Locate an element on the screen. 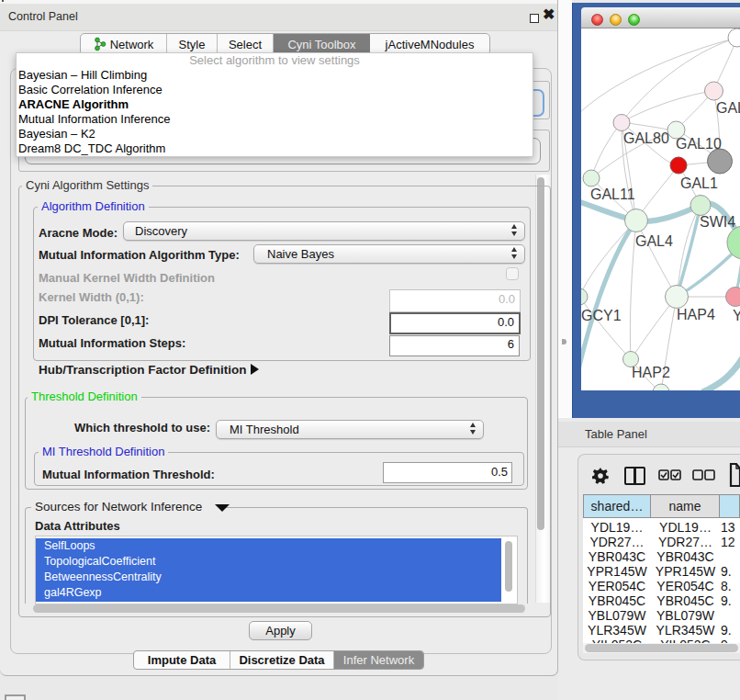 This screenshot has height=700, width=740. svg-text: GAL7 is located at coordinates (728, 108).